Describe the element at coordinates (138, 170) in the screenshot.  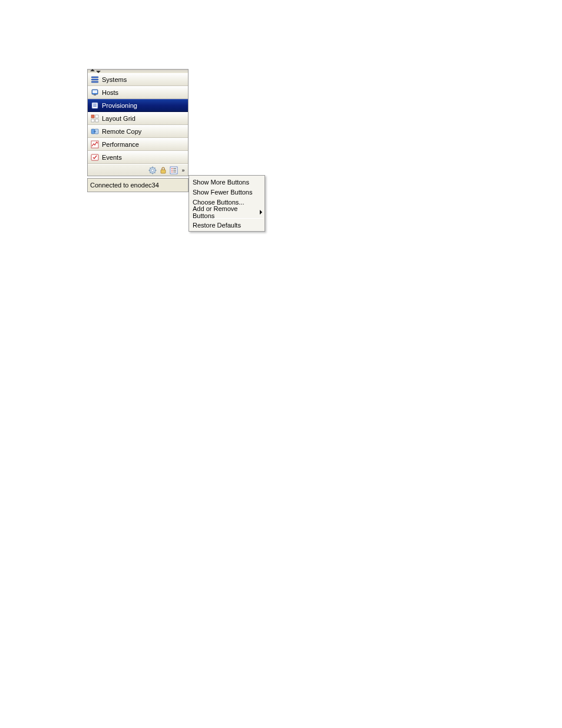
I see `navigation-button-bar: »` at that location.